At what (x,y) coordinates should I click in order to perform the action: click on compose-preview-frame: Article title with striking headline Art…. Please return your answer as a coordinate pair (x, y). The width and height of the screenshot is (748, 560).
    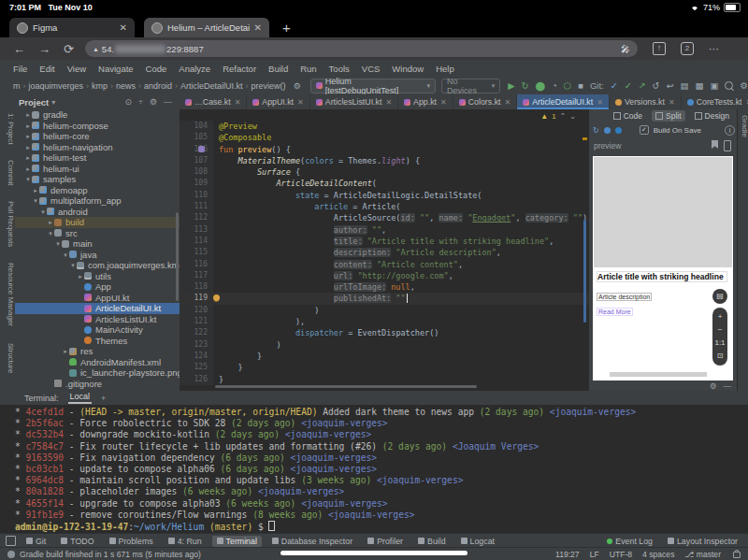
    Looking at the image, I should click on (663, 268).